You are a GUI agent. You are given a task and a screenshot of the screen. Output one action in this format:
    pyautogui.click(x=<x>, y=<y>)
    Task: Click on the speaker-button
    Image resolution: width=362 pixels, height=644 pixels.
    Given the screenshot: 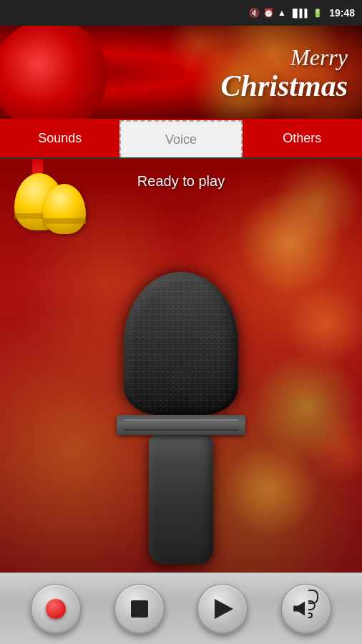 What is the action you would take?
    pyautogui.click(x=306, y=609)
    